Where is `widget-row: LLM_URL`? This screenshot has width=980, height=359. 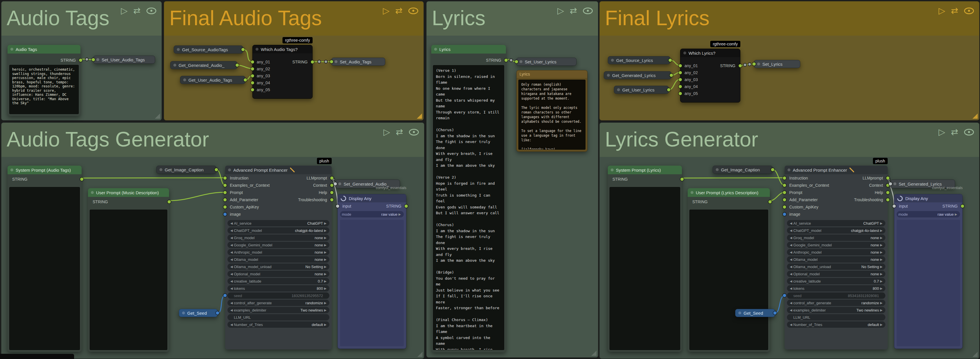 widget-row: LLM_URL is located at coordinates (278, 318).